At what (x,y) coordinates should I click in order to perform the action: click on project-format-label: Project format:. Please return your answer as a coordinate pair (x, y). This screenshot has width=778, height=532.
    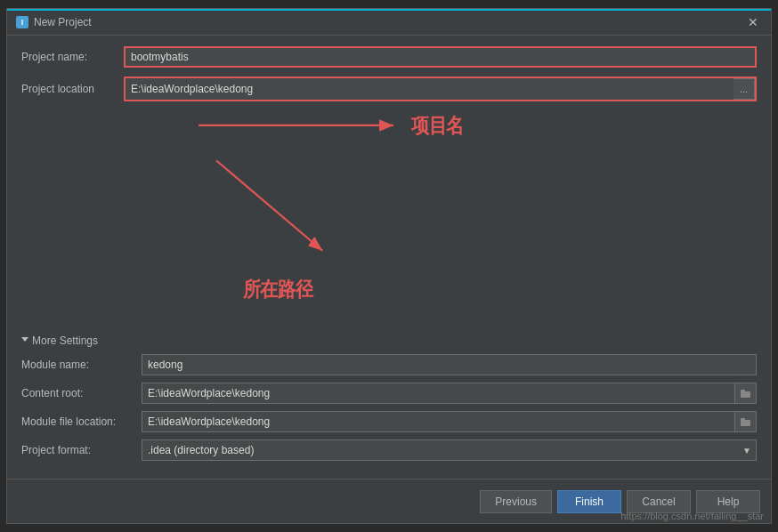
    Looking at the image, I should click on (82, 450).